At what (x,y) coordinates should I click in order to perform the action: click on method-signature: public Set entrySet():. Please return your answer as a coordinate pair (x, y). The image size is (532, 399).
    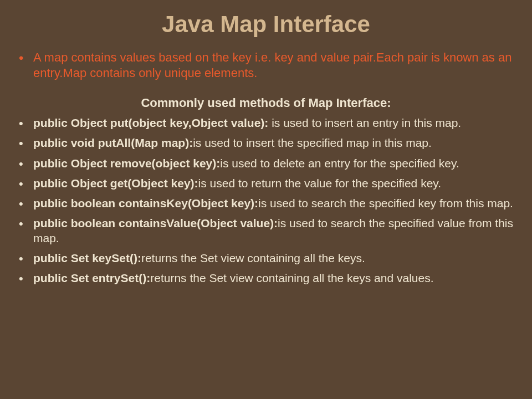
    Looking at the image, I should click on (92, 278).